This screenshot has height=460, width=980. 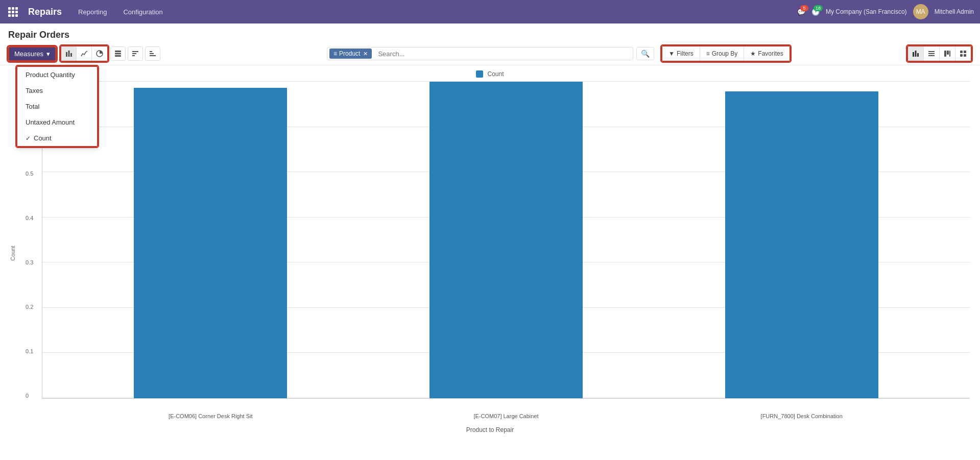 What do you see at coordinates (143, 12) in the screenshot?
I see `nav-configuration: Configuration` at bounding box center [143, 12].